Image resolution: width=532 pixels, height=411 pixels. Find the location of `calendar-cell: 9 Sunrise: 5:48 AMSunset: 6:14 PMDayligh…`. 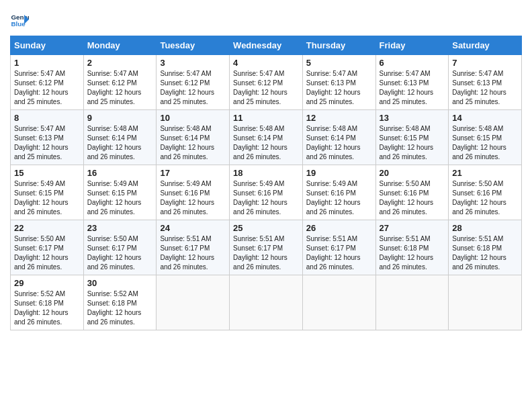

calendar-cell: 9 Sunrise: 5:48 AMSunset: 6:14 PMDayligh… is located at coordinates (120, 138).